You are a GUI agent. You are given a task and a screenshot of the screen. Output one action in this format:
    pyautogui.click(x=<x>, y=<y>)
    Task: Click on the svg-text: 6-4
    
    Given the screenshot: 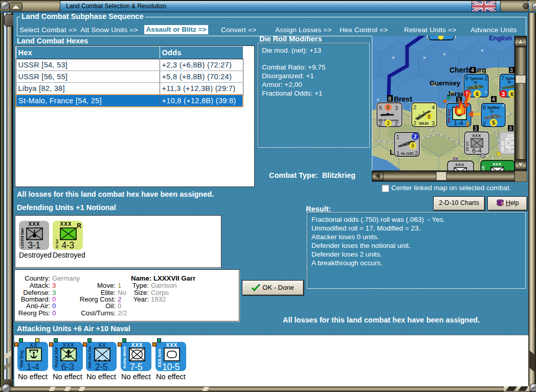 What is the action you would take?
    pyautogui.click(x=477, y=150)
    